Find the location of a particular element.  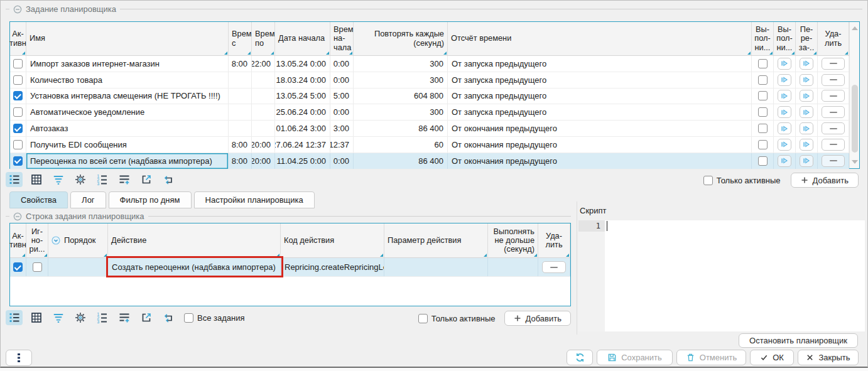

task-row: Установка интервала смещения (НЕ ТРОГАТЬ… is located at coordinates (430, 97).